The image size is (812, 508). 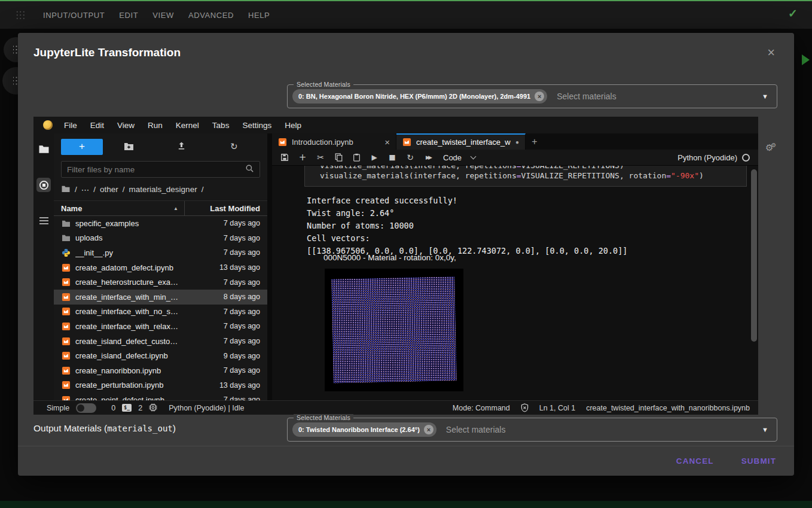 I want to click on paste-cells-button, so click(x=356, y=158).